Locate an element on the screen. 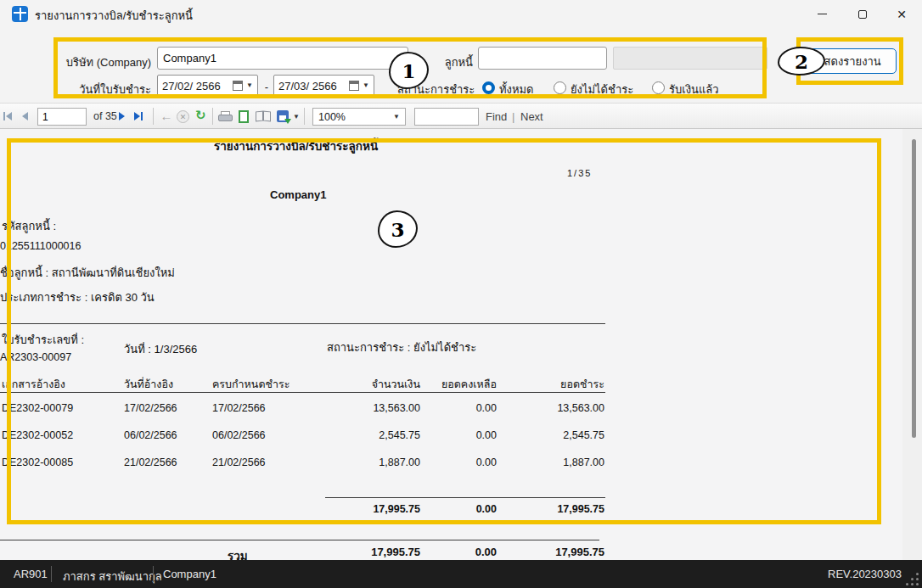 This screenshot has height=588, width=922. maximize-button is located at coordinates (863, 14).